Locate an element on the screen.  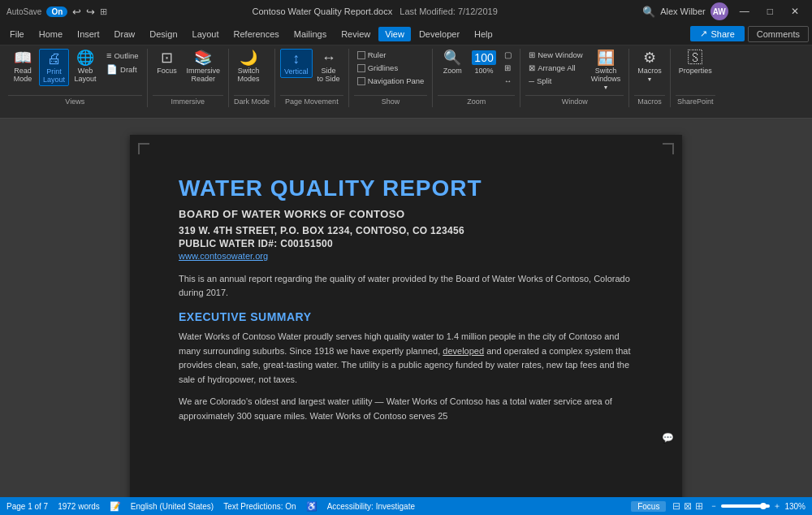
menu-help: Help is located at coordinates (484, 34).